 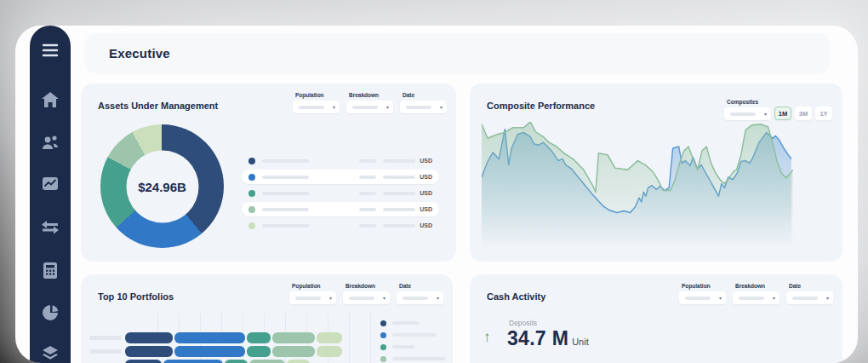 I want to click on range-button-1y: 1Y, so click(x=824, y=113).